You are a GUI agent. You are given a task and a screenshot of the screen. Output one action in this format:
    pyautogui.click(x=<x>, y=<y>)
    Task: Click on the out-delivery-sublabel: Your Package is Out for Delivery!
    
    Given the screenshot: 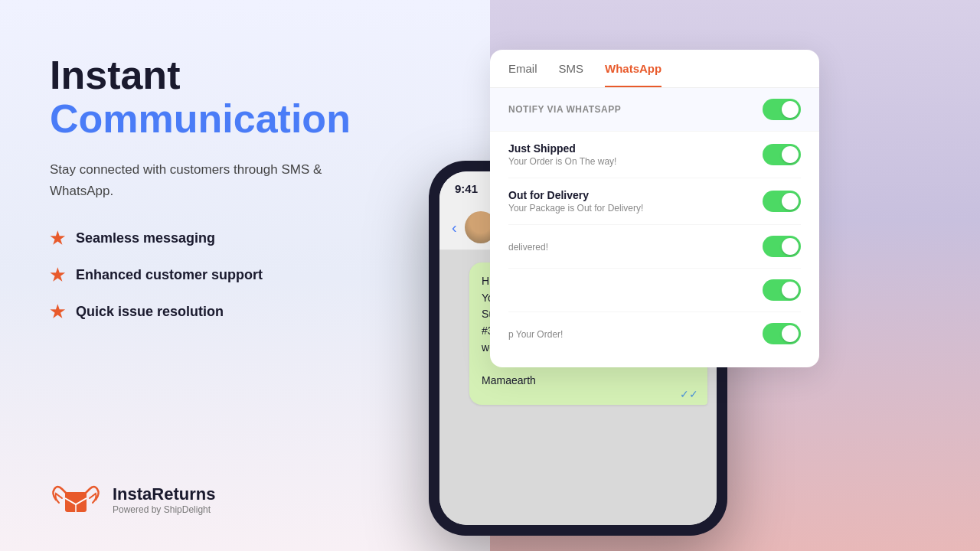 What is the action you would take?
    pyautogui.click(x=576, y=208)
    